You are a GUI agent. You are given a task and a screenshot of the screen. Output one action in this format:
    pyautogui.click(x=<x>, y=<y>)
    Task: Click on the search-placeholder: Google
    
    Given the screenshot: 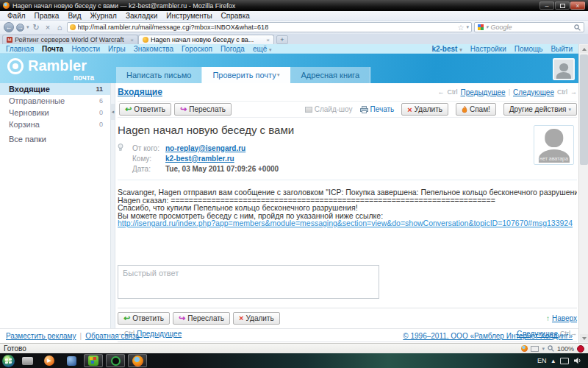 What is the action you would take?
    pyautogui.click(x=531, y=27)
    